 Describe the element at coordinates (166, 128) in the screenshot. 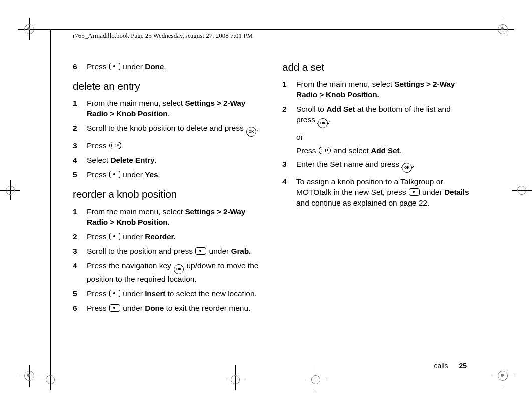

I see `text: Scroll to the knob position to delete an…` at that location.